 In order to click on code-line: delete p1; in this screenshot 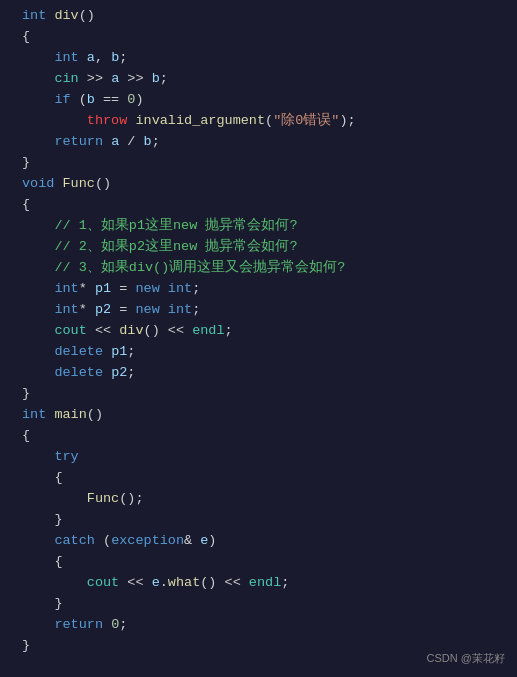, I will do `click(258, 352)`.